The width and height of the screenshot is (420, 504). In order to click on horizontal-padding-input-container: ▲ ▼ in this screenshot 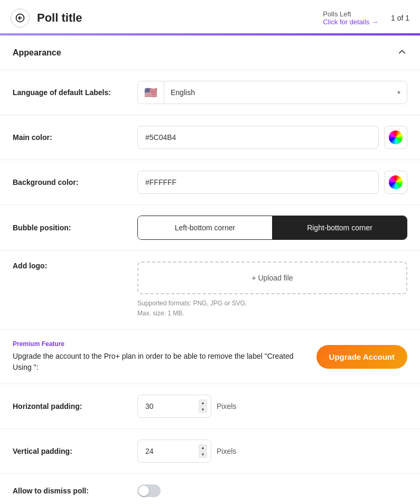, I will do `click(174, 406)`.